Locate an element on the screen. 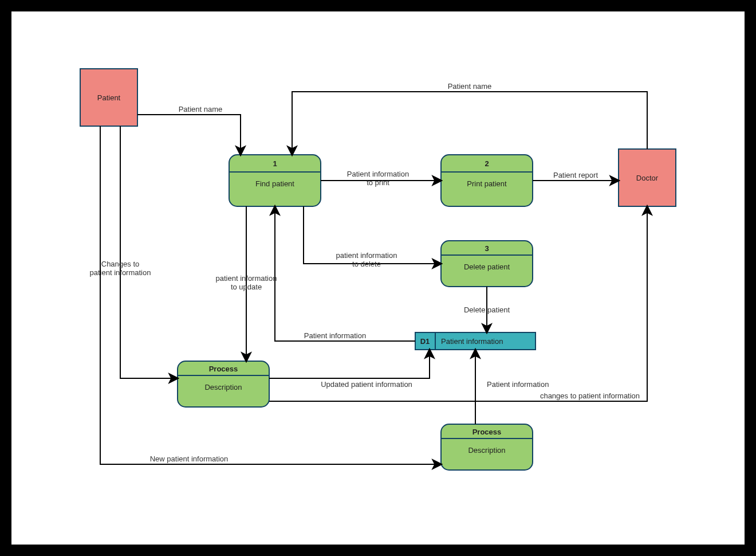 The width and height of the screenshot is (756, 556). entity-doctor: Doctor is located at coordinates (647, 178).